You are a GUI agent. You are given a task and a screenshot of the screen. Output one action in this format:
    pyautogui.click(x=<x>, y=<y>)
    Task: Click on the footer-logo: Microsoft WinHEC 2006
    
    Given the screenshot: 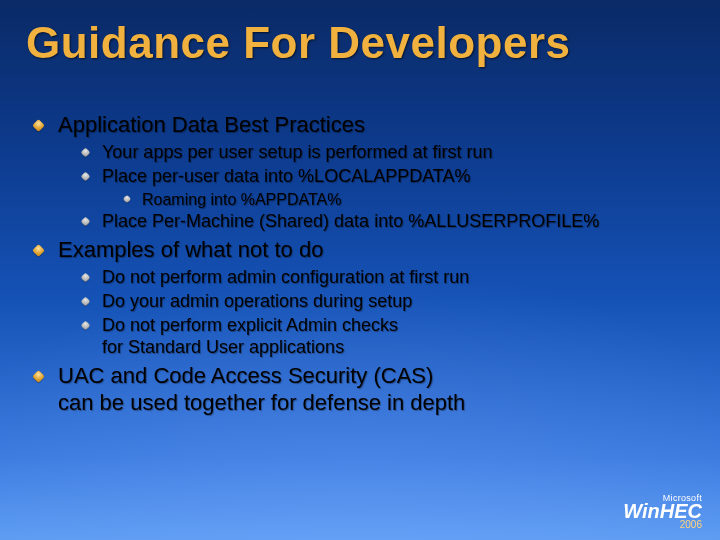 What is the action you would take?
    pyautogui.click(x=662, y=512)
    